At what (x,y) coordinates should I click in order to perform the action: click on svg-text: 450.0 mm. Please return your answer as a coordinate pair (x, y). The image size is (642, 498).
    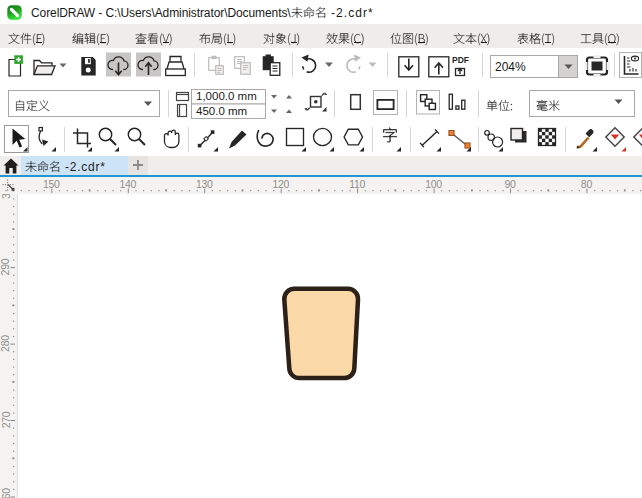
    Looking at the image, I should click on (222, 111).